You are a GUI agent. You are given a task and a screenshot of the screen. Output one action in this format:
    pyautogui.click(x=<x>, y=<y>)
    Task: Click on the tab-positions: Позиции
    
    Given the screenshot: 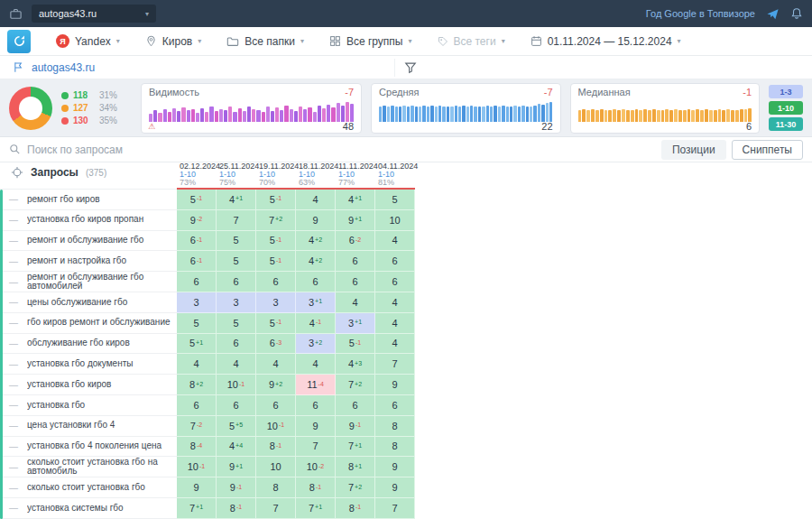 What is the action you would take?
    pyautogui.click(x=694, y=150)
    